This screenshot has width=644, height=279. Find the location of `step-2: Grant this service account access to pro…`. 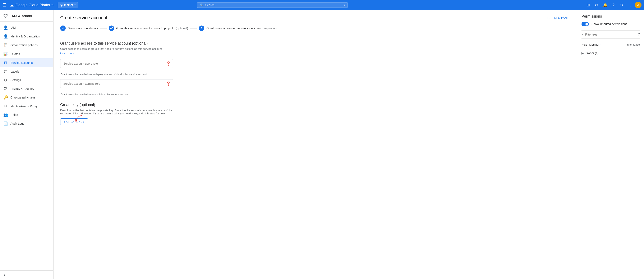

step-2: Grant this service account access to pro… is located at coordinates (148, 28).